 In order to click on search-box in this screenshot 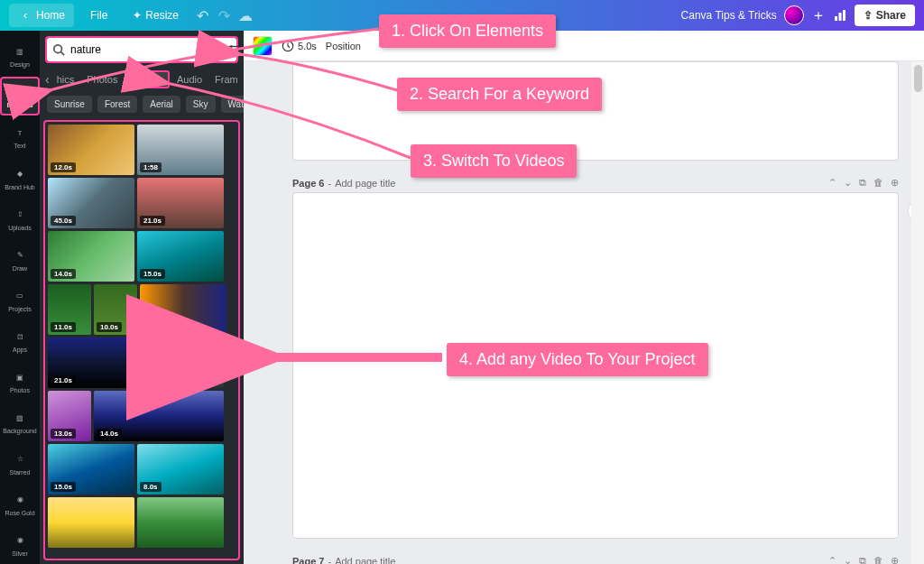, I will do `click(142, 50)`.